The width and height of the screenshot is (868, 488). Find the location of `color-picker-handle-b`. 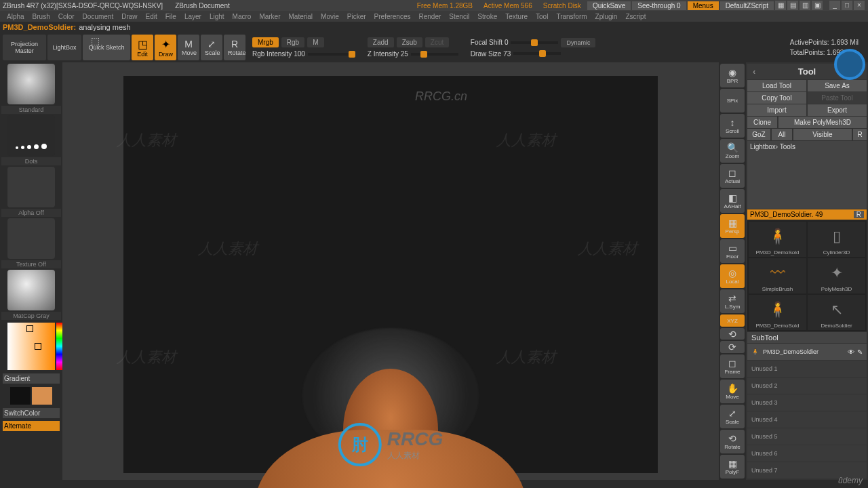

color-picker-handle-b is located at coordinates (38, 346).